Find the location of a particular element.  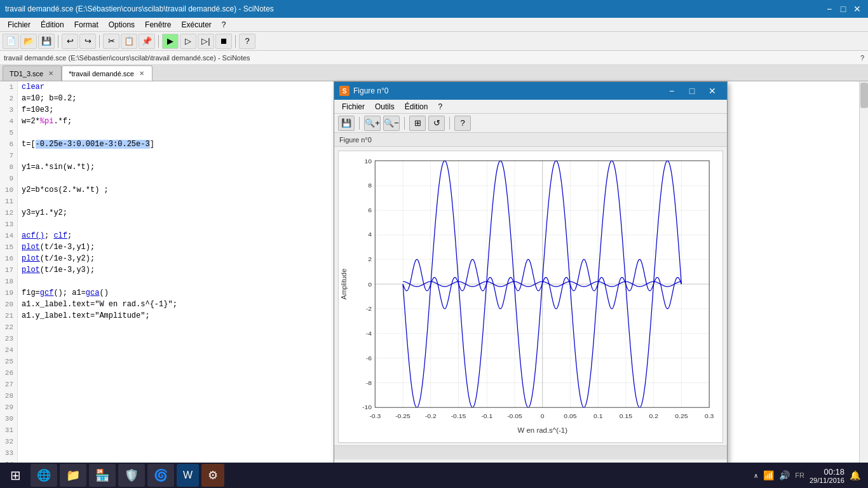

path-help: ? is located at coordinates (862, 58).